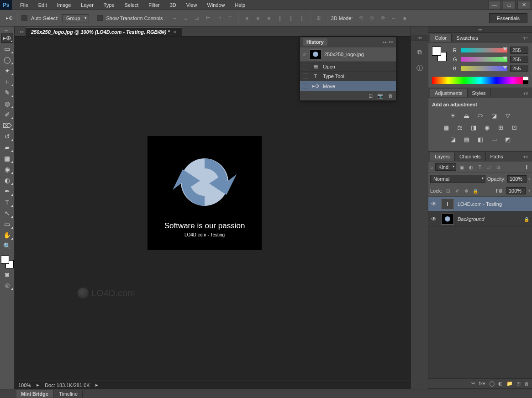  Describe the element at coordinates (484, 50) in the screenshot. I see `r-slider` at that location.